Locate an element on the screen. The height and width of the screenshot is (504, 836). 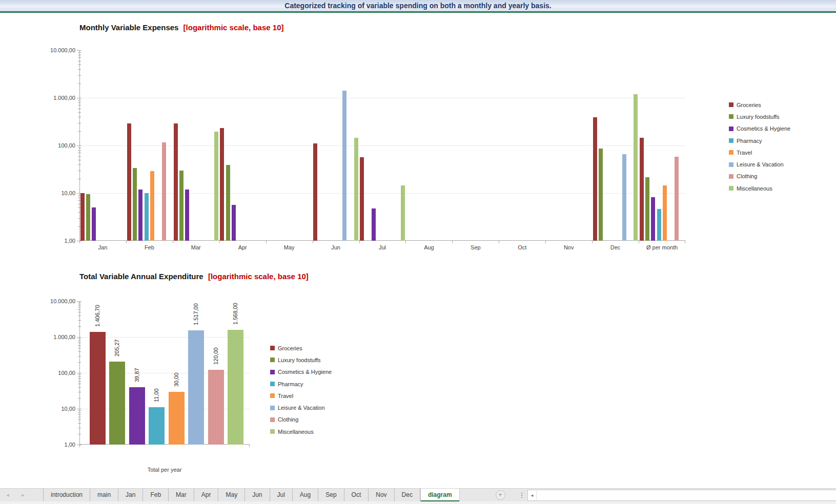
bar-groceries-jun is located at coordinates (315, 192).